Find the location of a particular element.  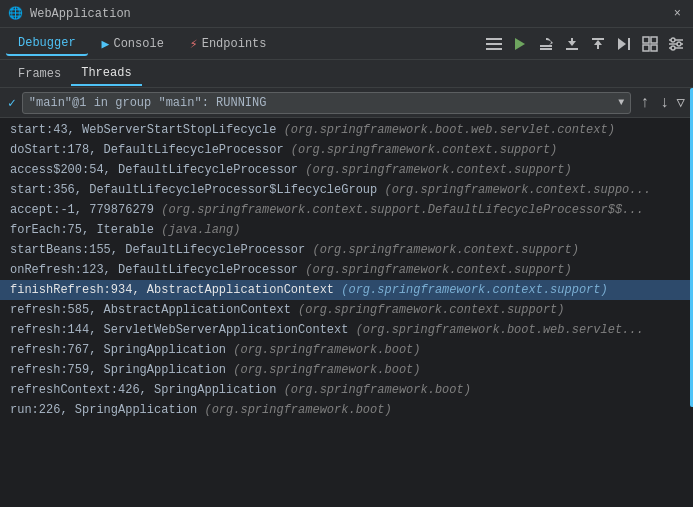

stack-frame-2: access$200:54, DefaultLifecycleProcessor… is located at coordinates (346, 170).